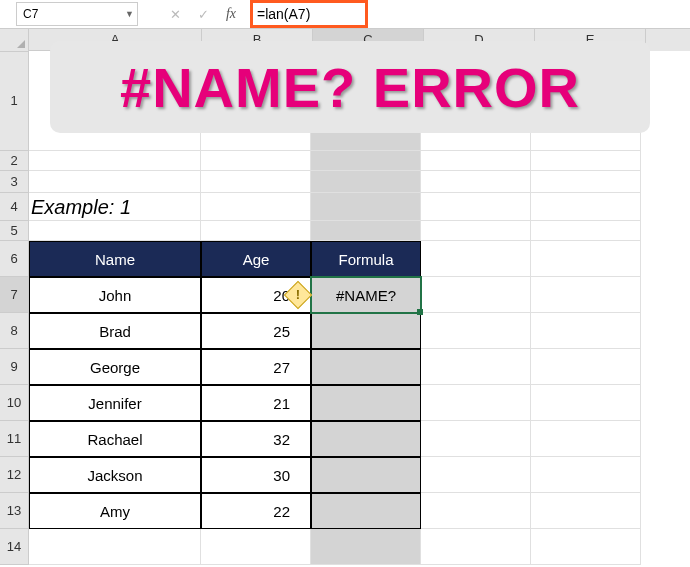  What do you see at coordinates (256, 231) in the screenshot?
I see `cell-B5` at bounding box center [256, 231].